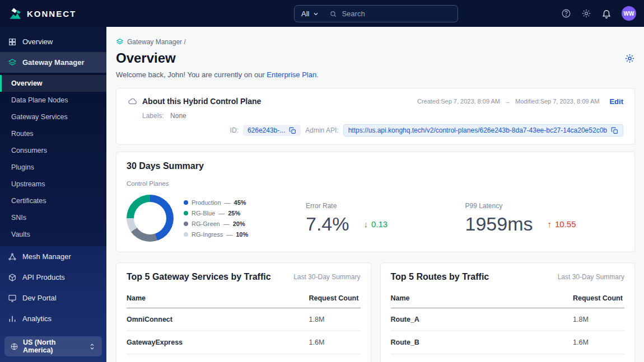  I want to click on sidebar-subitem-plugins: Plugins, so click(53, 167).